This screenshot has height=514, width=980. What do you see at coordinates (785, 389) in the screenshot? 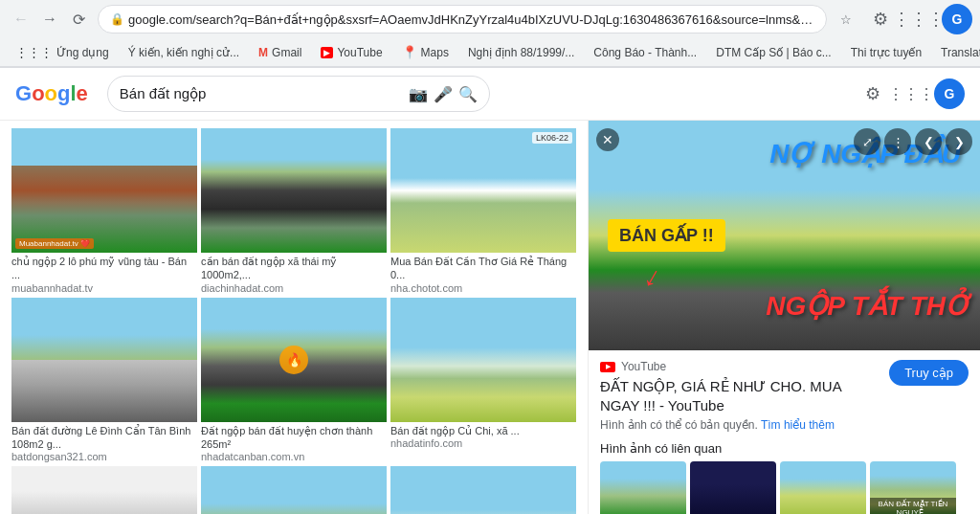
I see `title-source-row: YouTube ĐẤT NGỘP, GIÁ RẺ NHƯ CHO. MUA NG…` at bounding box center [785, 389].